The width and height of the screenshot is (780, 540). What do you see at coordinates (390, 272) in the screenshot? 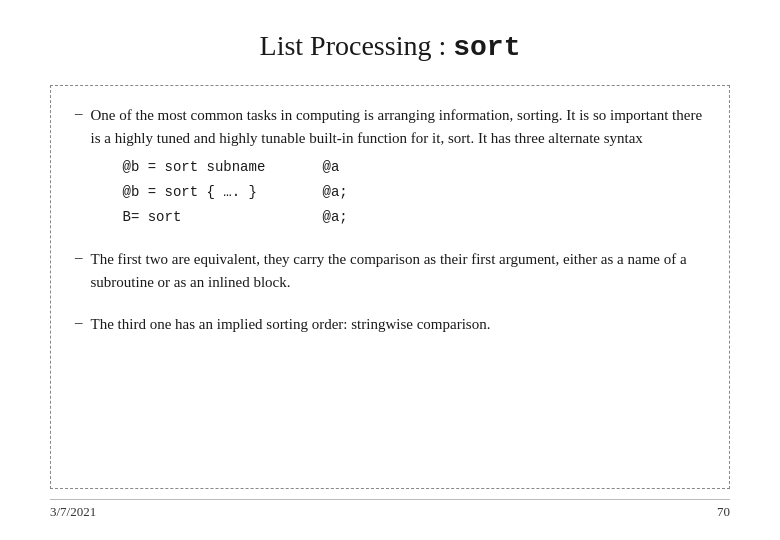
I see `bullet-2: – The first two are equivalent, they car…` at bounding box center [390, 272].